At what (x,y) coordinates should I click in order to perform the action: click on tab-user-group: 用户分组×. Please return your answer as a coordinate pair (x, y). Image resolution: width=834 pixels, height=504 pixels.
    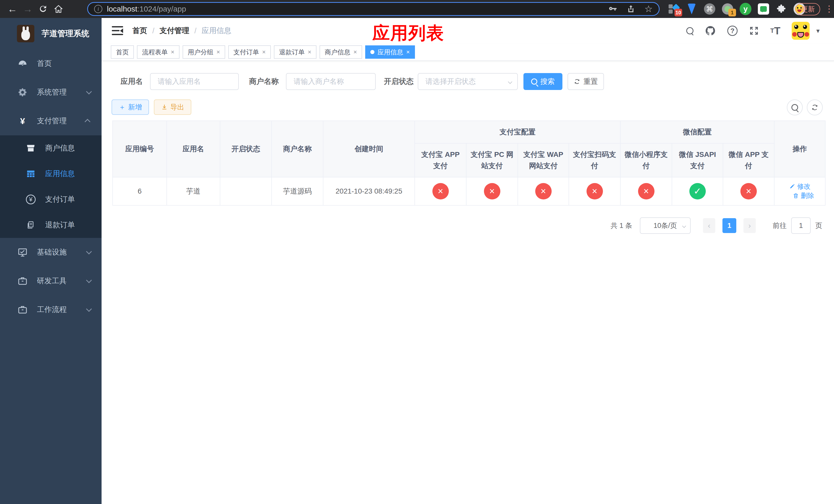
    Looking at the image, I should click on (204, 52).